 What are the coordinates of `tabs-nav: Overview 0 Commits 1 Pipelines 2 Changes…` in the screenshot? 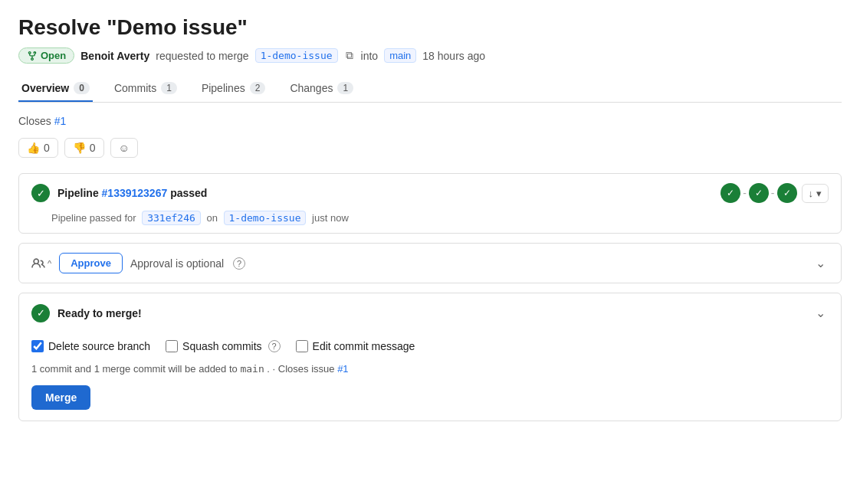 It's located at (430, 89).